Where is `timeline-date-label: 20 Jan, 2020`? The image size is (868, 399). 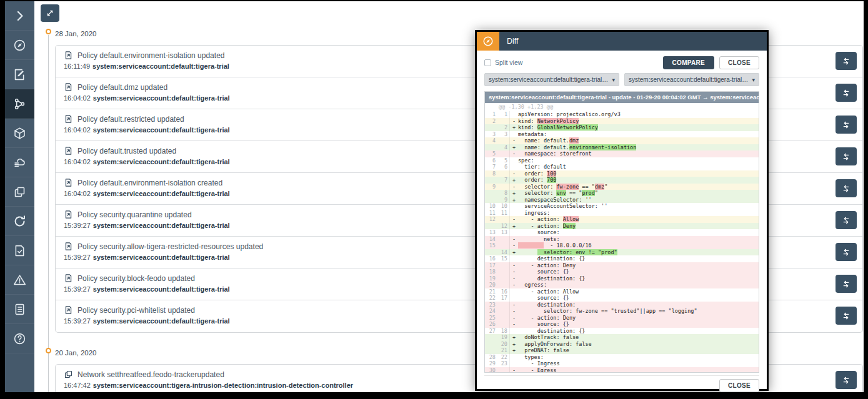 timeline-date-label: 20 Jan, 2020 is located at coordinates (76, 353).